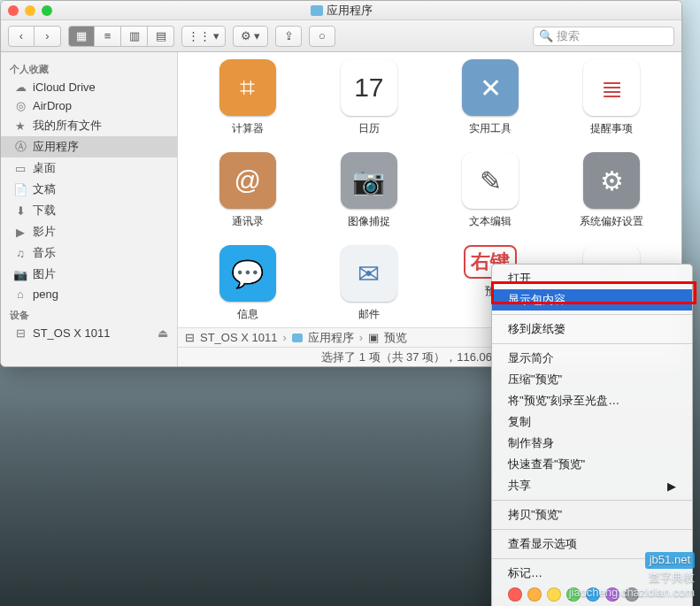 This screenshot has width=700, height=606. I want to click on app-label: 系统偏好设置, so click(612, 221).